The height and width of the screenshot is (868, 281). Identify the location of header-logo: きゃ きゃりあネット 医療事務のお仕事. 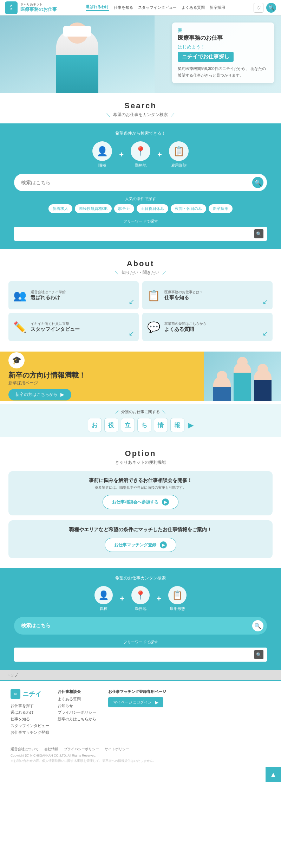
(31, 8).